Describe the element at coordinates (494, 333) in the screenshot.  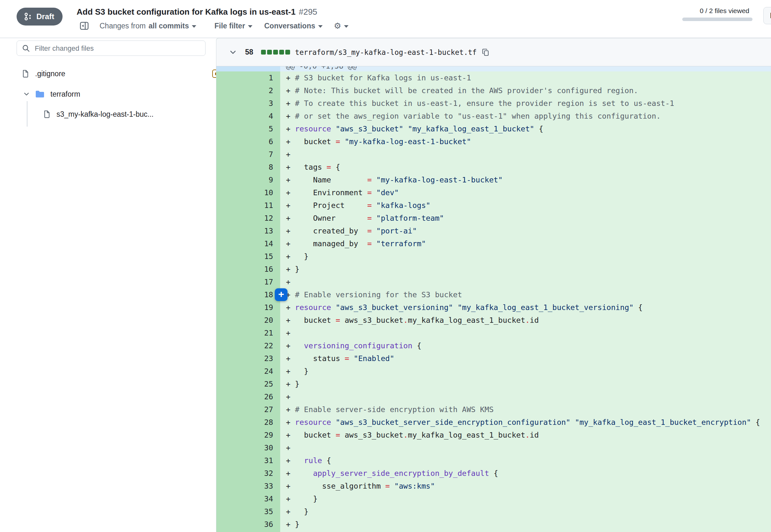
I see `diff-line: 21+` at that location.